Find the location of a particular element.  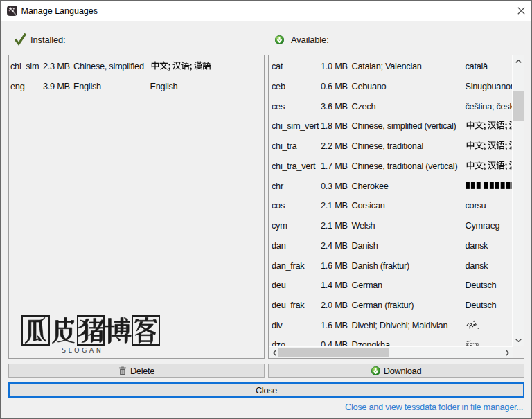

cell-code: cym is located at coordinates (280, 226).